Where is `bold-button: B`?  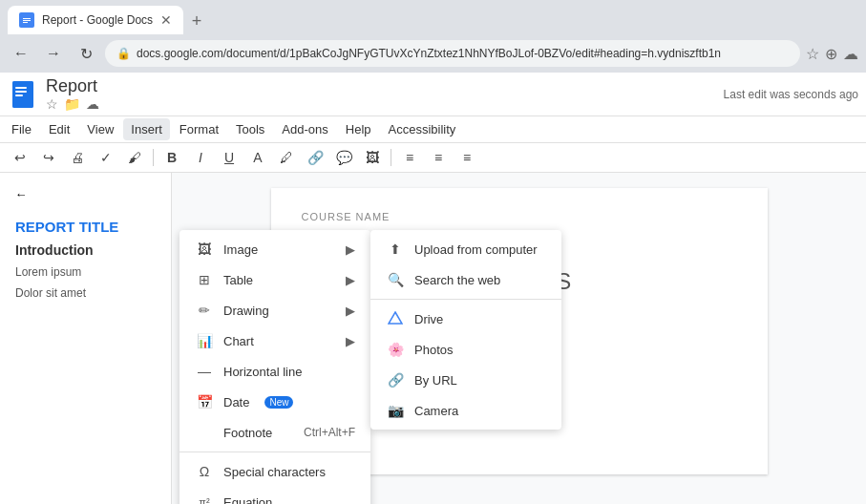
bold-button: B is located at coordinates (172, 158).